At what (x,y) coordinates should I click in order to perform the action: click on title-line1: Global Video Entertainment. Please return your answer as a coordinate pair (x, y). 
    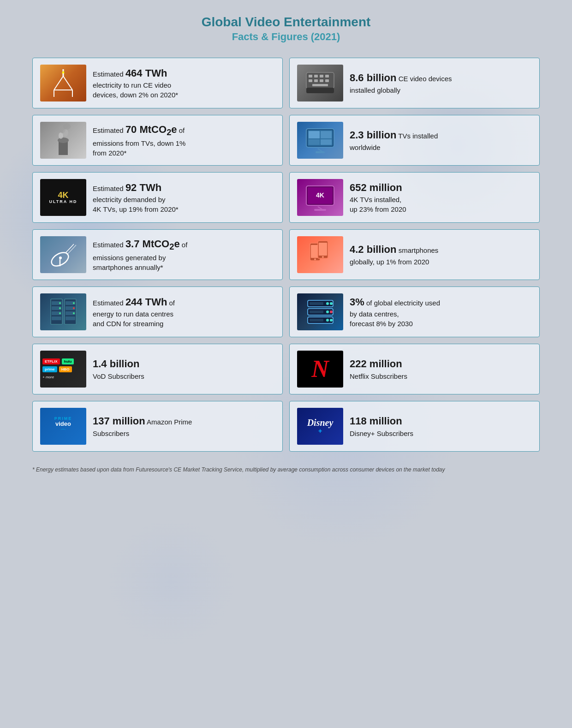
    Looking at the image, I should click on (286, 22).